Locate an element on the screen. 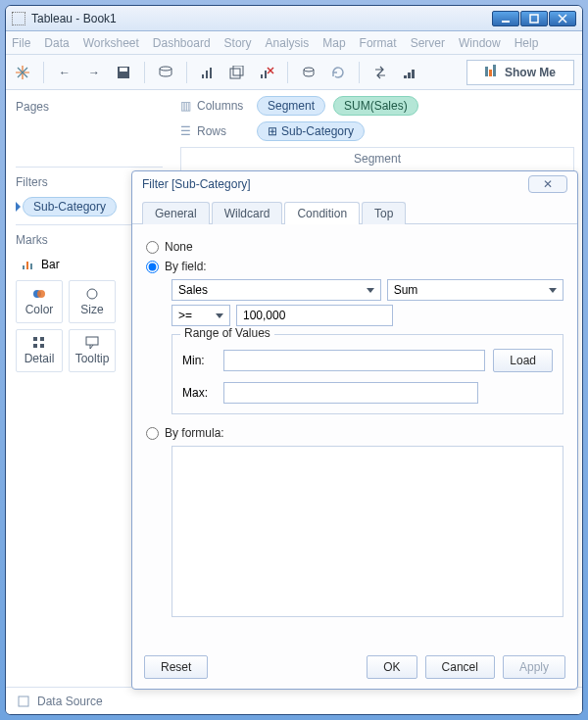  datasource-tab-icon is located at coordinates (24, 701).